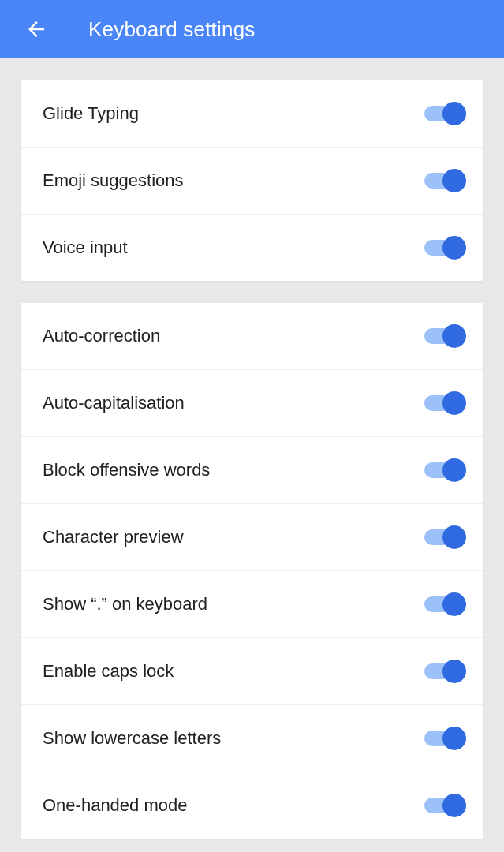  Describe the element at coordinates (252, 672) in the screenshot. I see `row-enable-caps-lock: Enable caps lock` at that location.